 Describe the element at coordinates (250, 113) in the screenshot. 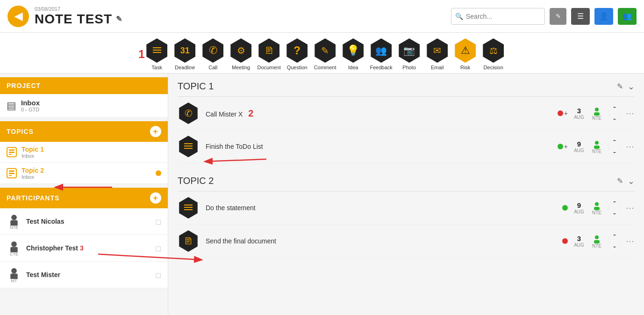

I see `annotation-2: 2` at that location.